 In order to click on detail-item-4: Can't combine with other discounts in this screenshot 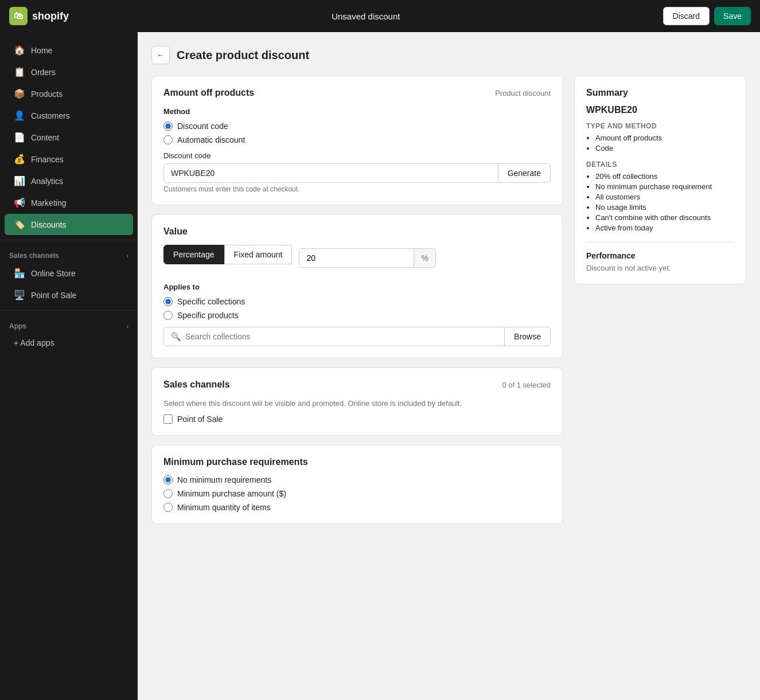, I will do `click(665, 218)`.